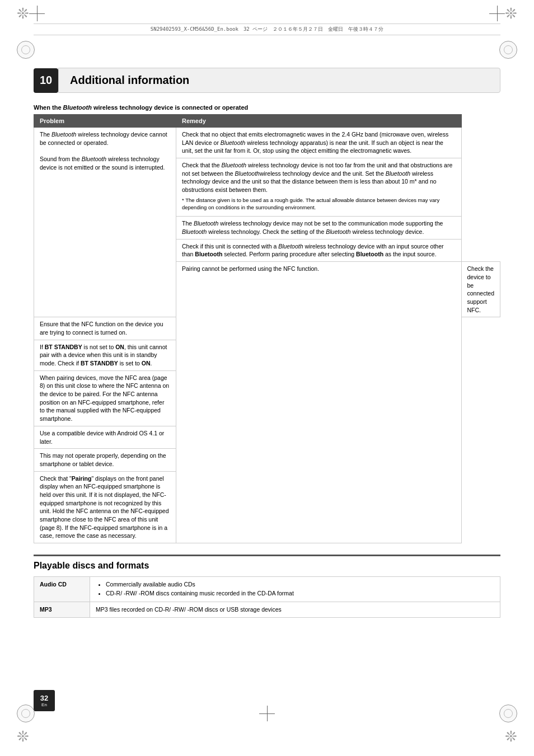 Image resolution: width=534 pixels, height=756 pixels. Describe the element at coordinates (318, 143) in the screenshot. I see `remedy-cell-1-1: Check that no object that emits electrom…` at that location.